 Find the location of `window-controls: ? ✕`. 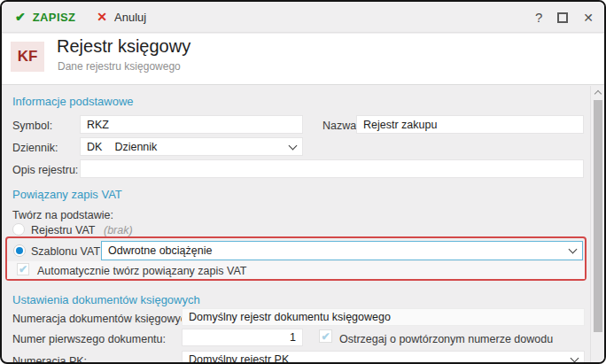

window-controls: ? ✕ is located at coordinates (564, 18).